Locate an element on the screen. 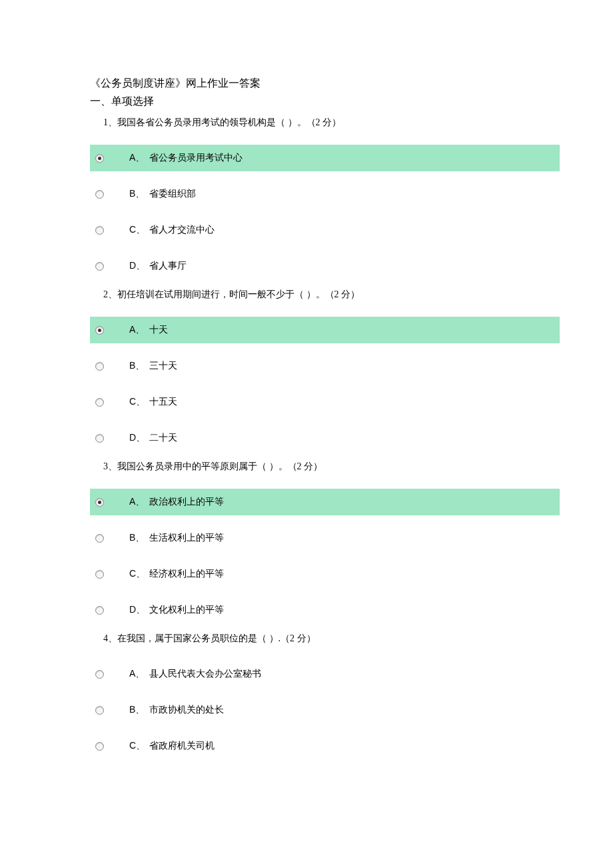 This screenshot has width=613, height=868. option-row: B、三十天 is located at coordinates (338, 366).